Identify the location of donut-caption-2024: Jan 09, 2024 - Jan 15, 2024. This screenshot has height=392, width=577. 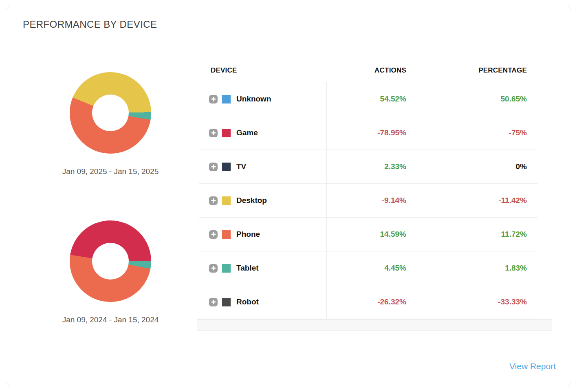
(110, 320).